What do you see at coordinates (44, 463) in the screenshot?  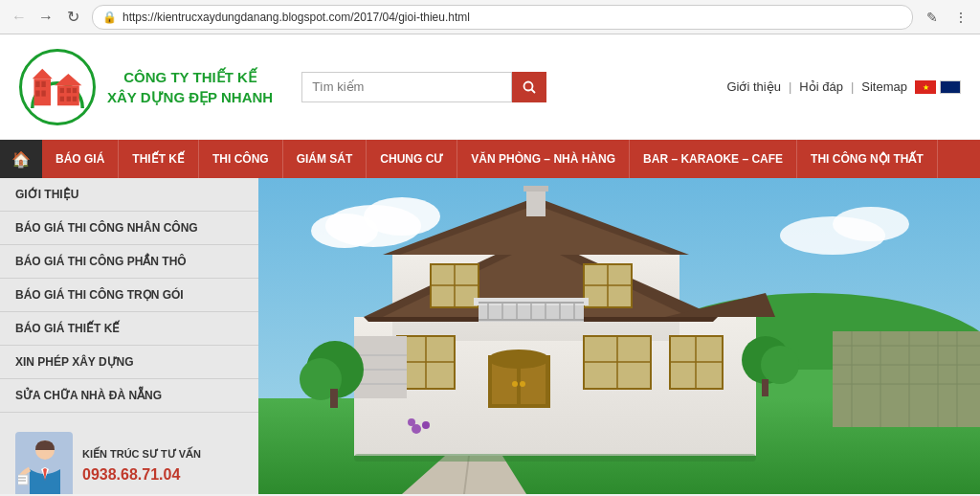 I see `consultant-avatar` at bounding box center [44, 463].